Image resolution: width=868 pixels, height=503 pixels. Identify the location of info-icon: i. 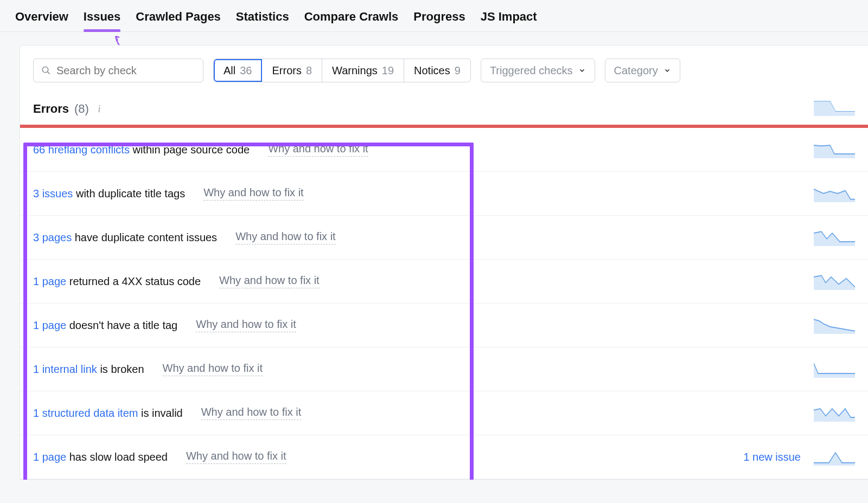
(99, 109).